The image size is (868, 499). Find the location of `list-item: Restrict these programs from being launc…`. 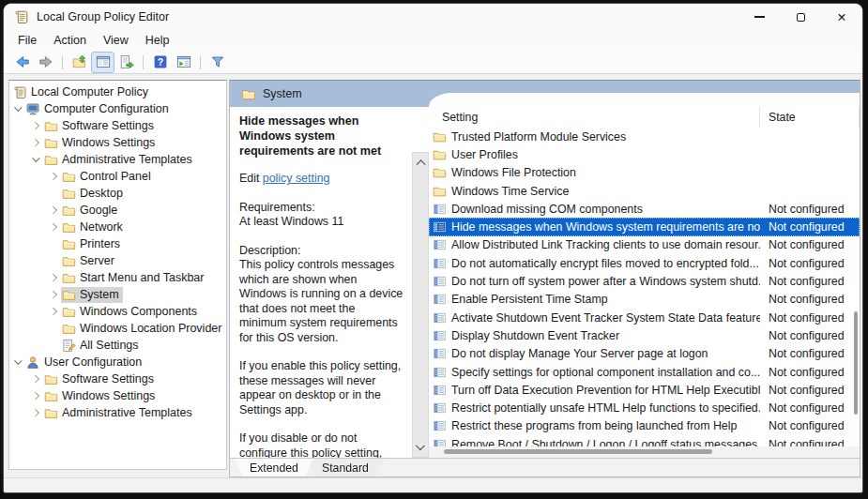

list-item: Restrict these programs from being launc… is located at coordinates (644, 426).